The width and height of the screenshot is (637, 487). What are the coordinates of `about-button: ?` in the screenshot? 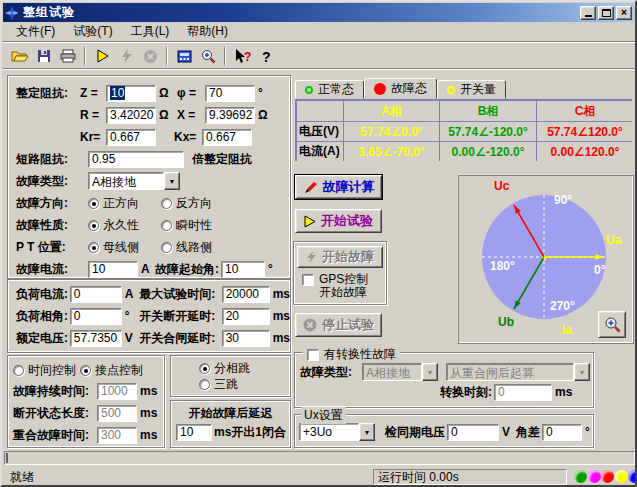 It's located at (266, 56).